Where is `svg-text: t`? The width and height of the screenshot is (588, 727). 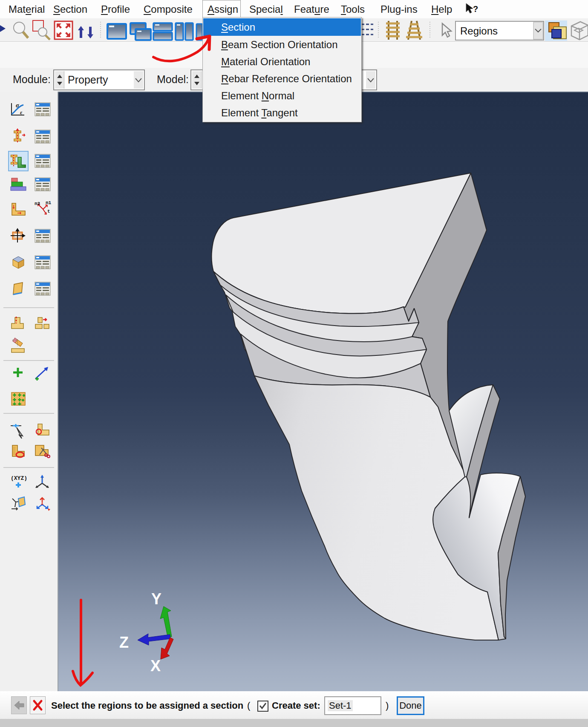 svg-text: t is located at coordinates (49, 211).